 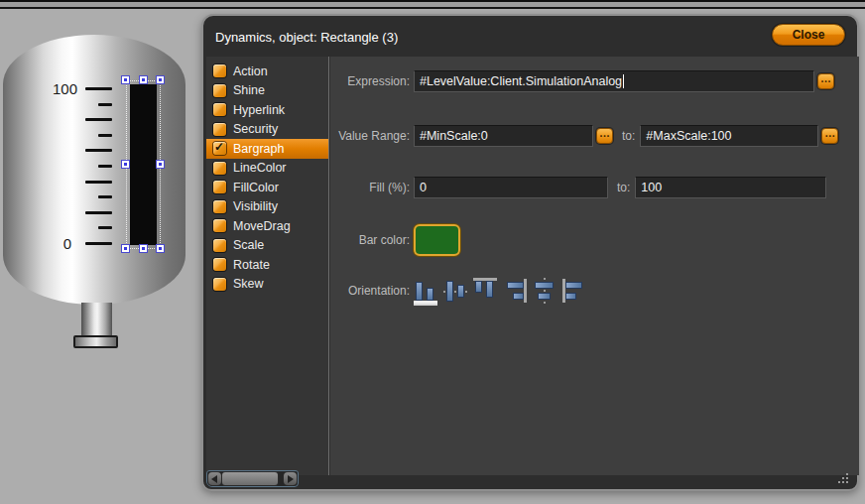 What do you see at coordinates (248, 245) in the screenshot?
I see `sidebar-item-label: Scale` at bounding box center [248, 245].